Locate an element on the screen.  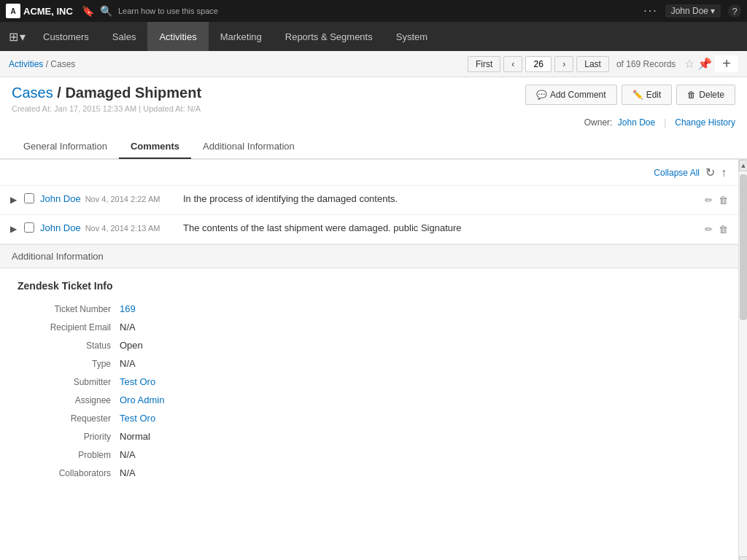
comment-edit-1: ✏ is located at coordinates (709, 200).